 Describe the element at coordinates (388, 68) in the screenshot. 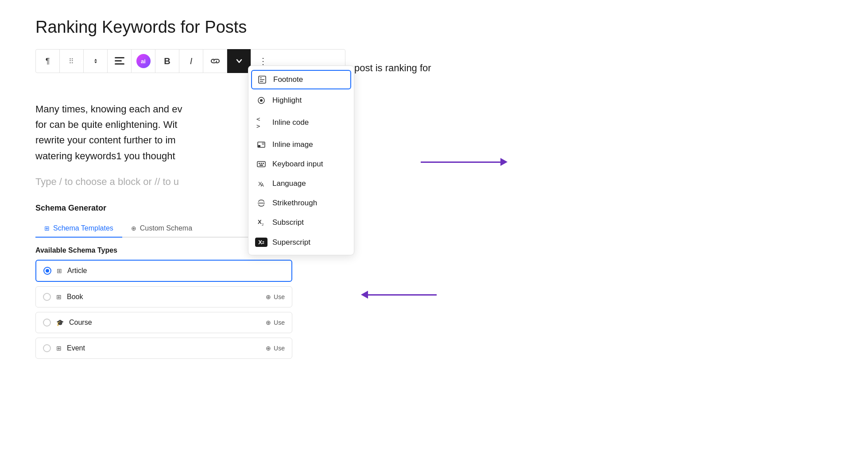

I see `toolbar-trailing-text: post is ranking for` at that location.